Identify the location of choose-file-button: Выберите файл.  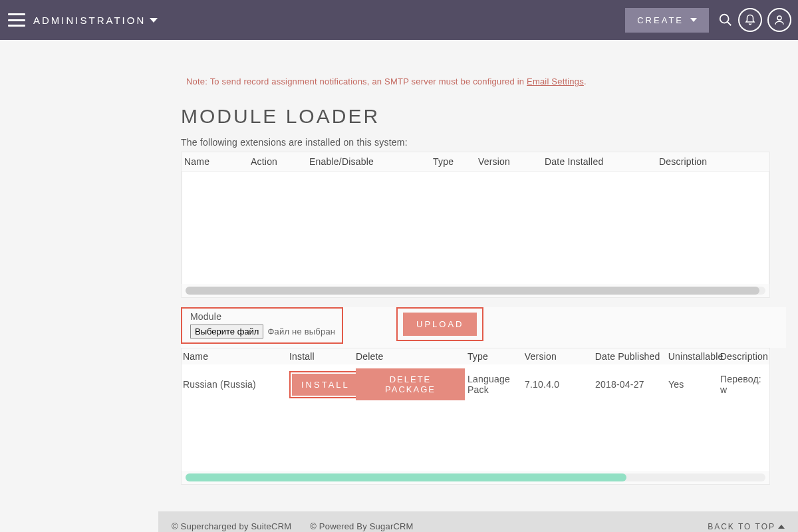
(227, 331).